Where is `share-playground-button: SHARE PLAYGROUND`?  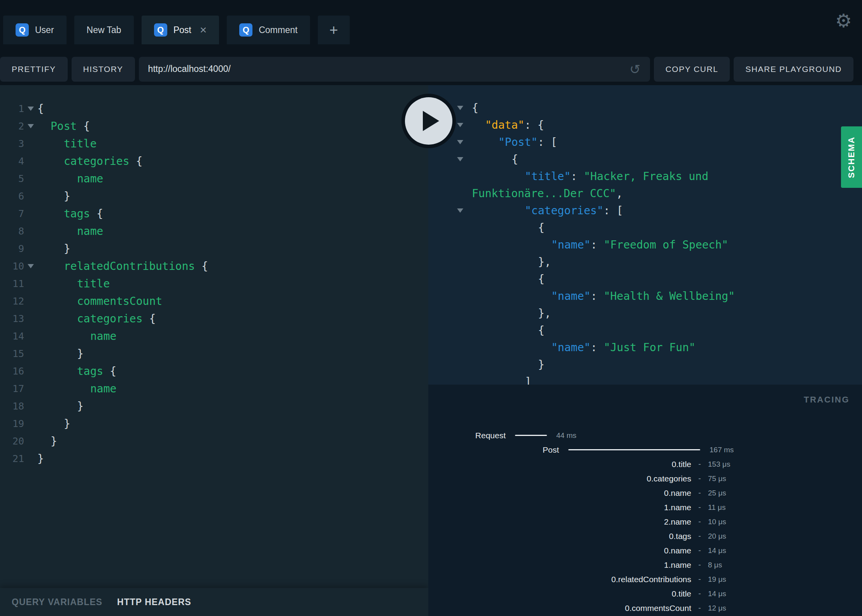
share-playground-button: SHARE PLAYGROUND is located at coordinates (794, 69).